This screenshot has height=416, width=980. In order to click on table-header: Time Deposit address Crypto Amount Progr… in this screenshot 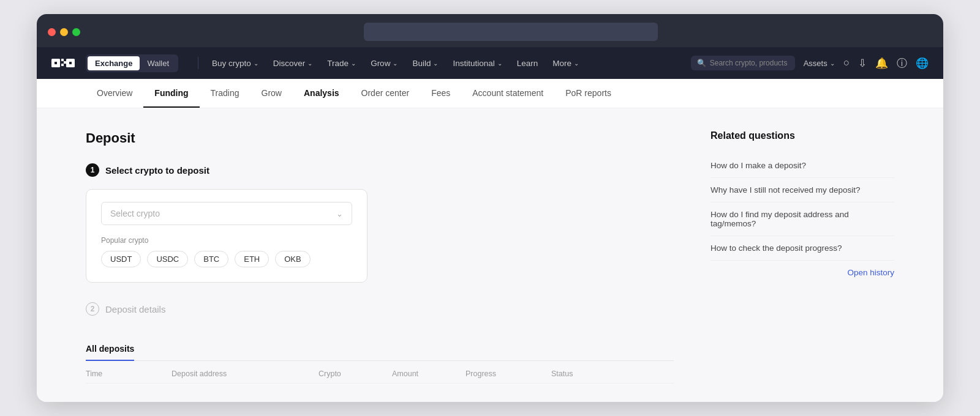, I will do `click(380, 372)`.